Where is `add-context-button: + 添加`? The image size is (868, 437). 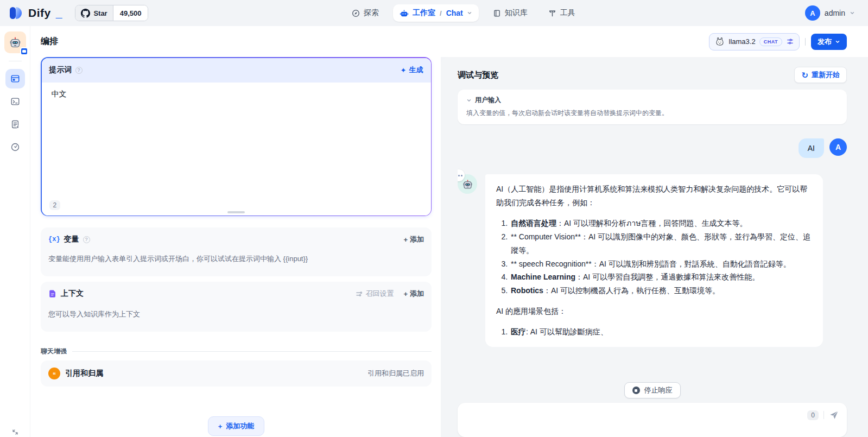
add-context-button: + 添加 is located at coordinates (414, 294).